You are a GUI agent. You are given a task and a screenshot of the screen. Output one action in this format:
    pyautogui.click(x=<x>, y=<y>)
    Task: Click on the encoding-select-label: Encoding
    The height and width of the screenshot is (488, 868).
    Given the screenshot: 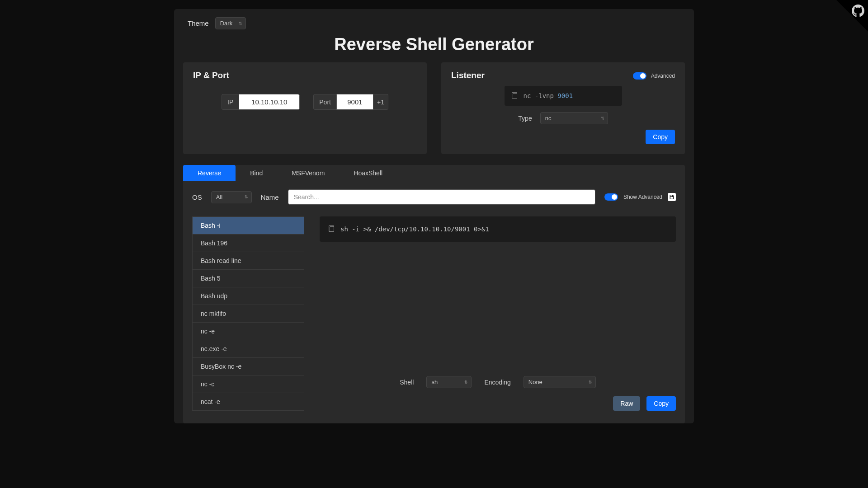 What is the action you would take?
    pyautogui.click(x=497, y=382)
    